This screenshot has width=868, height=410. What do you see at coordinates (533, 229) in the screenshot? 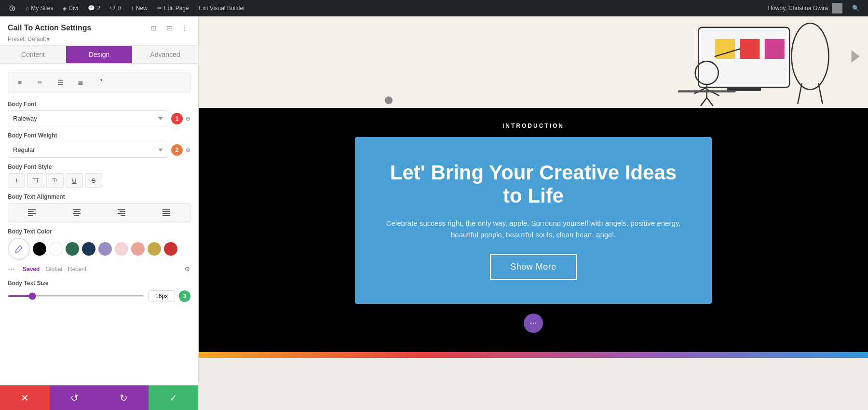
I see `cta-body: Celebrate success right, the only way, a…` at bounding box center [533, 229].